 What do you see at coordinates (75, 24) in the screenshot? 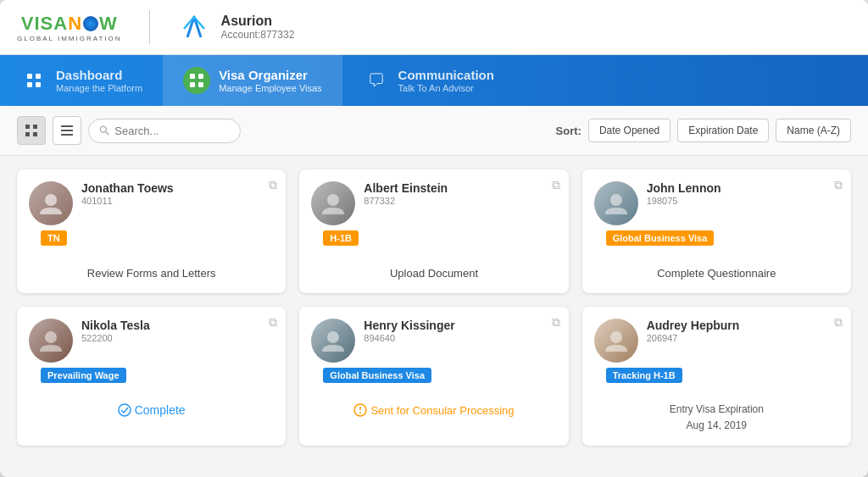
I see `n-text: N` at bounding box center [75, 24].